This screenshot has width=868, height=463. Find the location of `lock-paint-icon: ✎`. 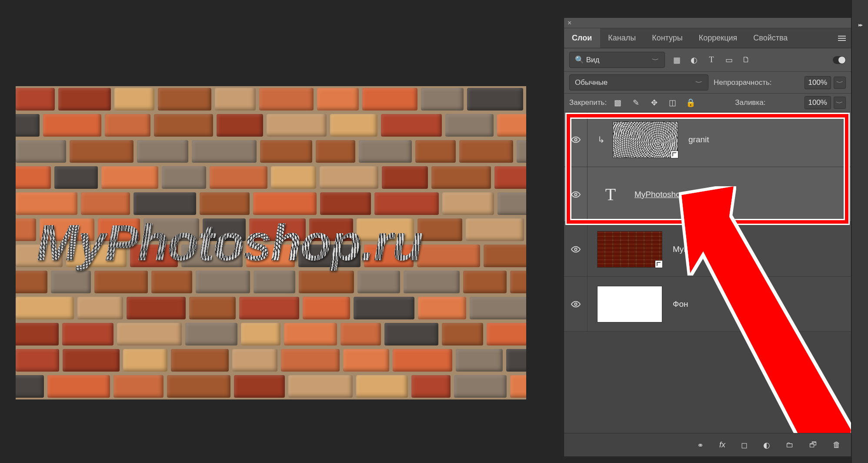

lock-paint-icon: ✎ is located at coordinates (636, 103).